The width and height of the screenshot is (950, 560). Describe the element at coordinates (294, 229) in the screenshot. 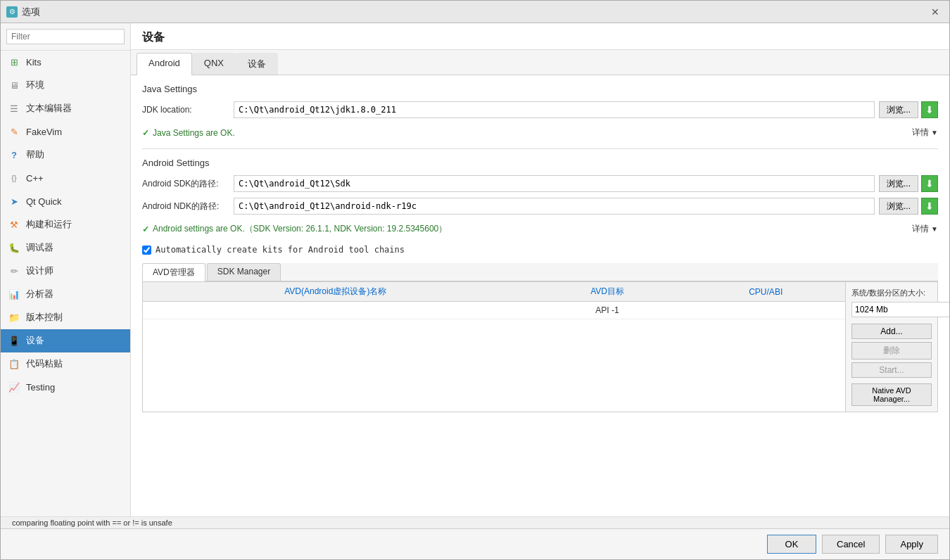

I see `android-status-ok: Android settings are OK.（SDK Version: 26…` at that location.